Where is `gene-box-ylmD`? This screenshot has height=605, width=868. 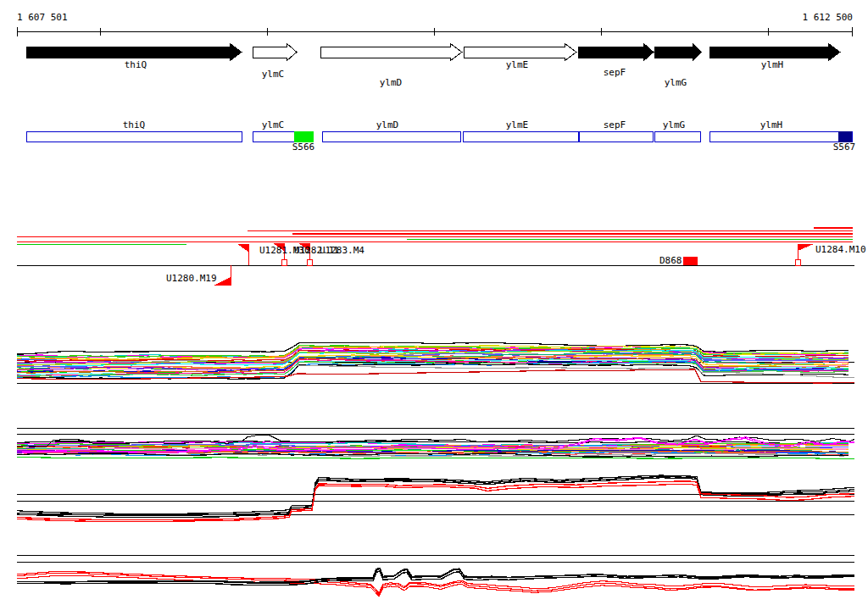 gene-box-ylmD is located at coordinates (392, 137).